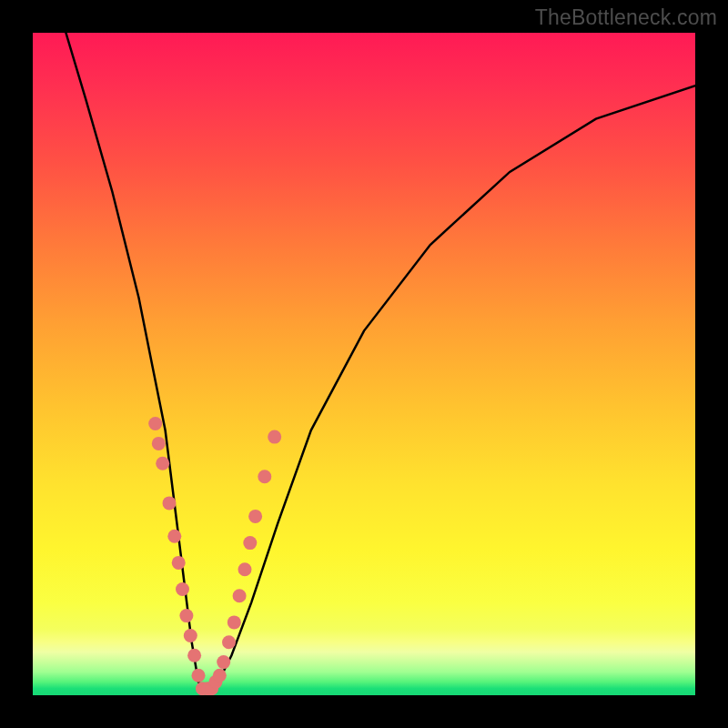  I want to click on watermark-text: TheBottleneck.com, so click(626, 18).